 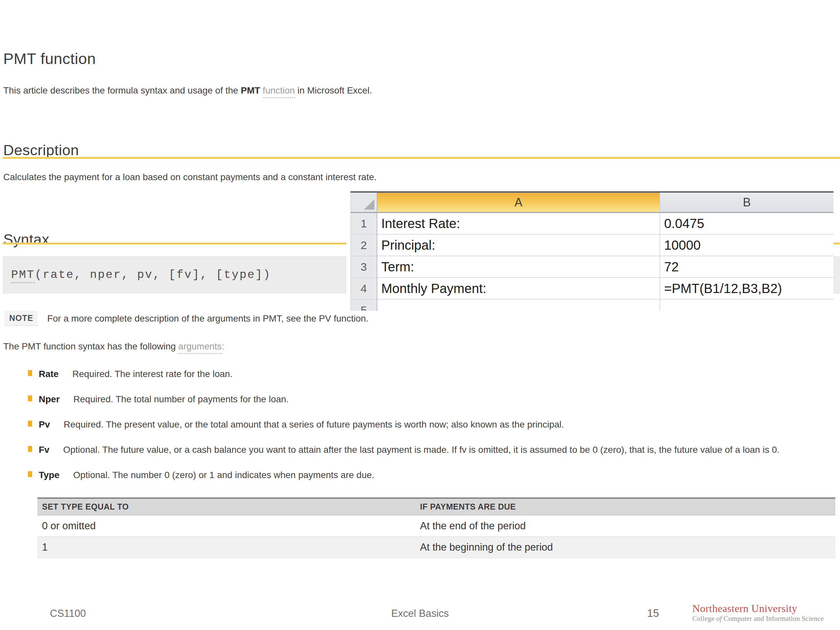 What do you see at coordinates (747, 203) in the screenshot?
I see `excel-column-header-b: B` at bounding box center [747, 203].